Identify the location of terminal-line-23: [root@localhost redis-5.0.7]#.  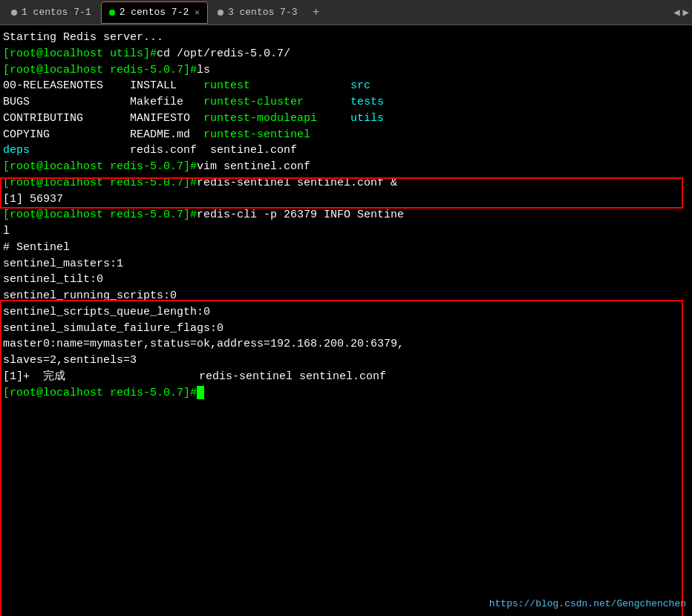
(346, 393).